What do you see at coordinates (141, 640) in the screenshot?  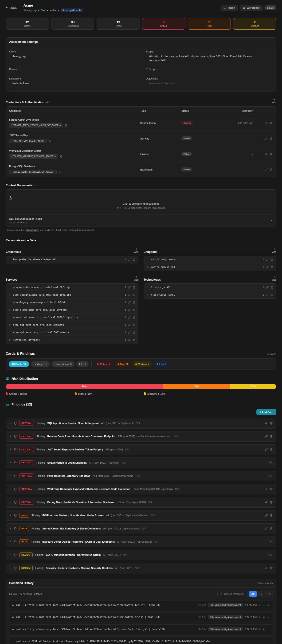 I see `command-row: curl -s -X POST -H "Authorization: Beare…` at bounding box center [141, 640].